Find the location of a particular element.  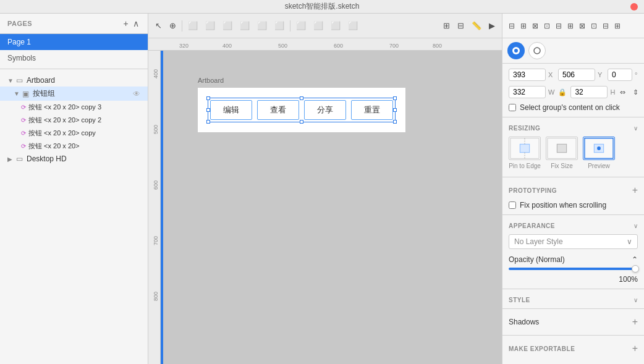

distribute-h-button: ⬜ is located at coordinates (301, 26).